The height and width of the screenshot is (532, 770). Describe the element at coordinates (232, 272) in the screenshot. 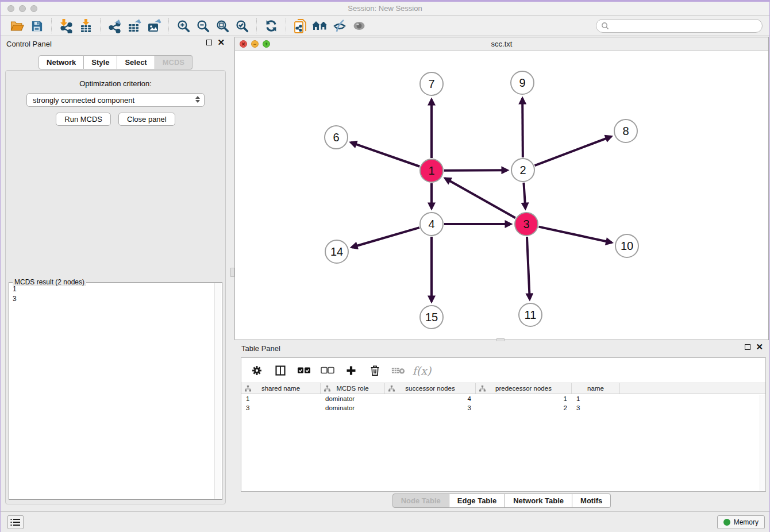

I see `splitter-grip` at that location.